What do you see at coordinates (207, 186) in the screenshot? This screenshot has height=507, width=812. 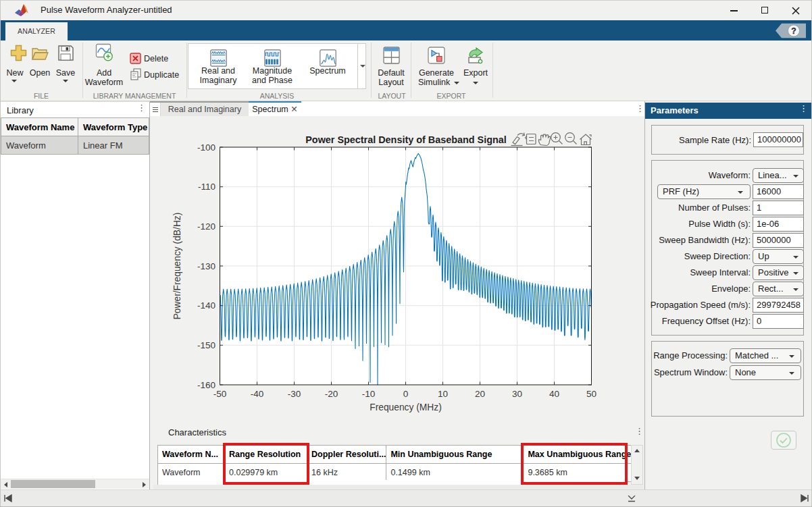 I see `svg-text: -110` at bounding box center [207, 186].